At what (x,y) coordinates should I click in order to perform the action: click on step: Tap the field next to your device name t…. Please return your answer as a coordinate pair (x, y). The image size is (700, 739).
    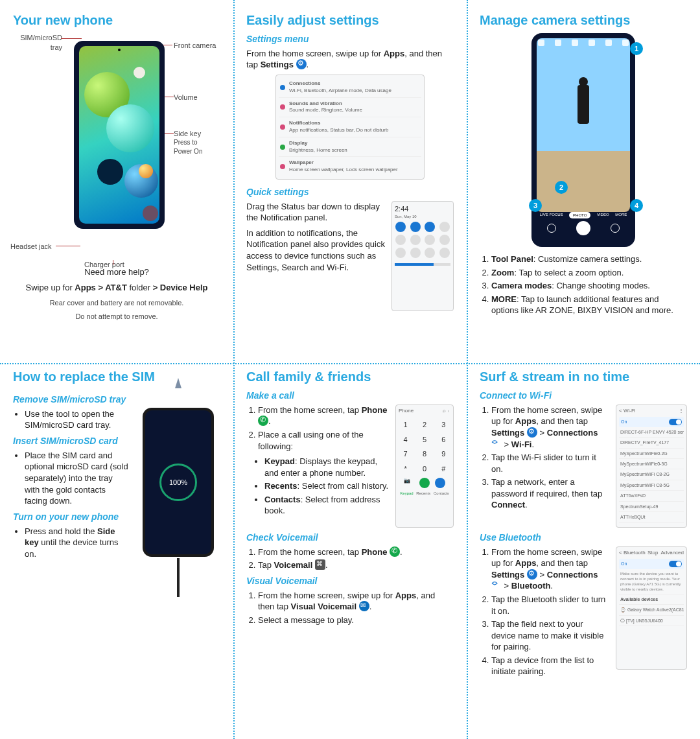
    Looking at the image, I should click on (550, 635).